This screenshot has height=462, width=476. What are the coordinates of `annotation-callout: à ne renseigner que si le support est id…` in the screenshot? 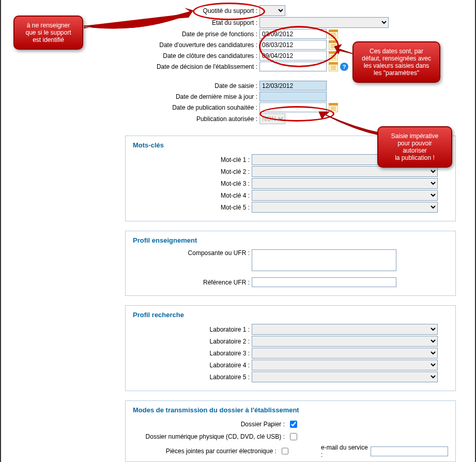 It's located at (49, 33).